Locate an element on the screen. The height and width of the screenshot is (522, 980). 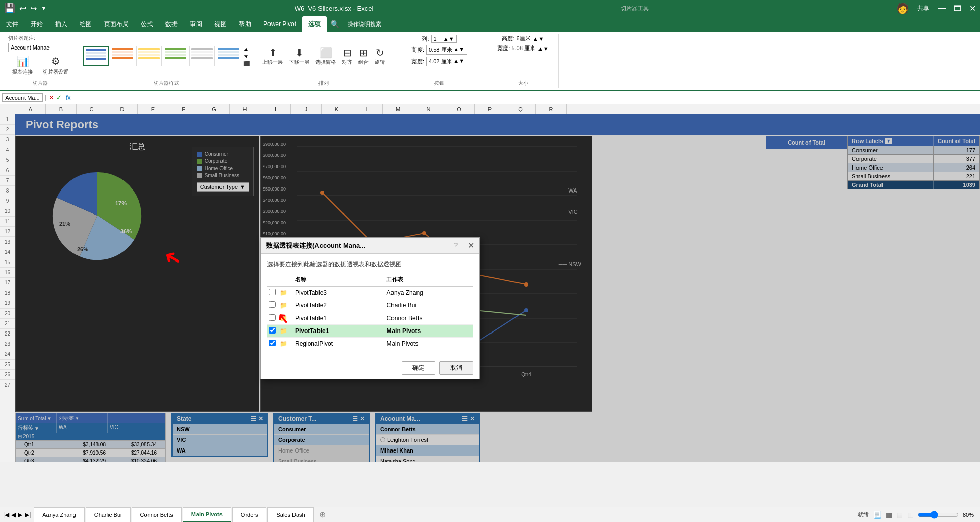
tab-layout: 页面布局 is located at coordinates (116, 24).